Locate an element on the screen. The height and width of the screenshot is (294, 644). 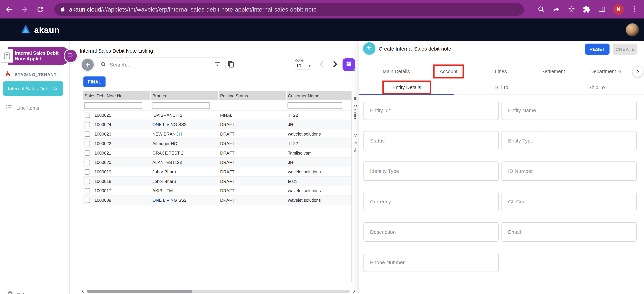
table-row: 1000021 GRACE TEST 2 DRAFT Tamilselvam is located at coordinates (218, 153).